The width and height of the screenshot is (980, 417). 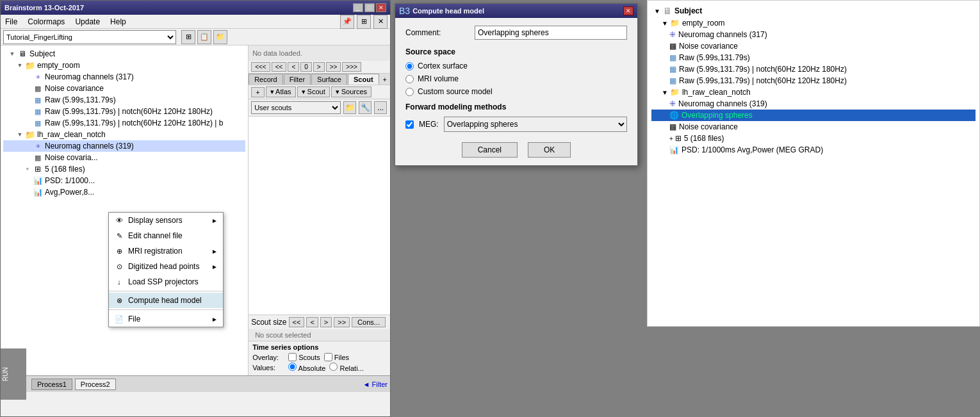 What do you see at coordinates (813, 138) in the screenshot?
I see `subj-168-files: + ⊞ 5 (168 files)` at bounding box center [813, 138].